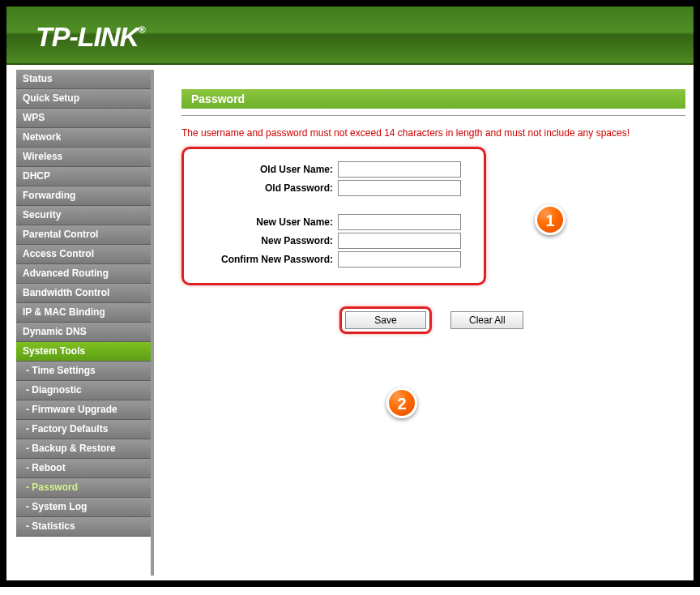 The image size is (700, 595). Describe the element at coordinates (433, 99) in the screenshot. I see `page-title: Password` at that location.